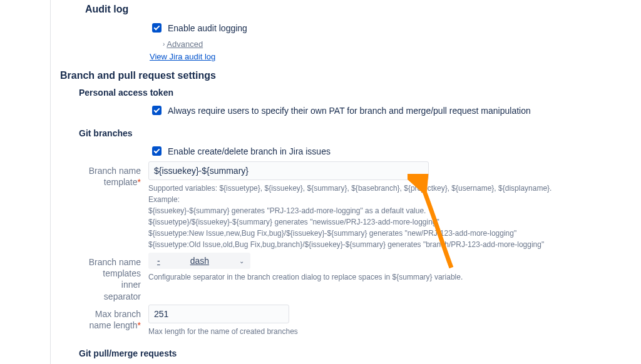 The height and width of the screenshot is (364, 641). What do you see at coordinates (360, 93) in the screenshot?
I see `pat-heading: Personal access token` at bounding box center [360, 93].